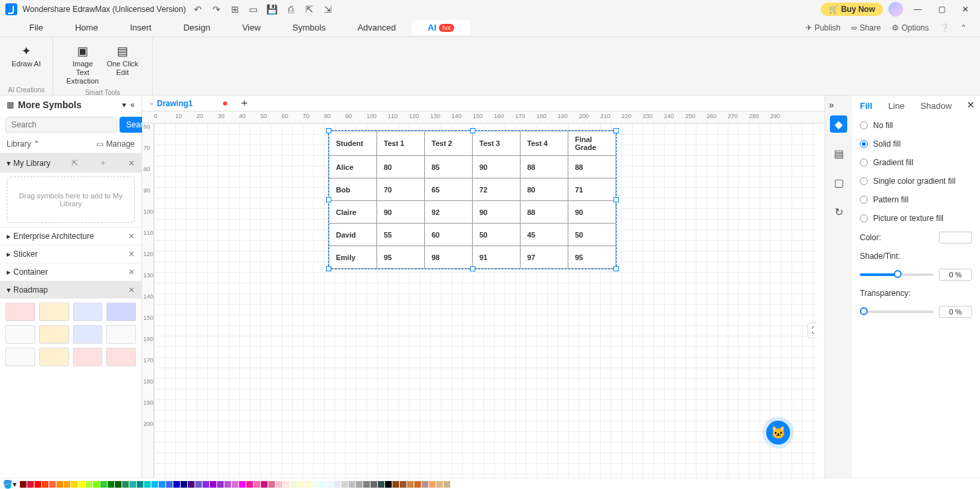 The width and height of the screenshot is (980, 489). I want to click on table-cell: 91, so click(497, 257).